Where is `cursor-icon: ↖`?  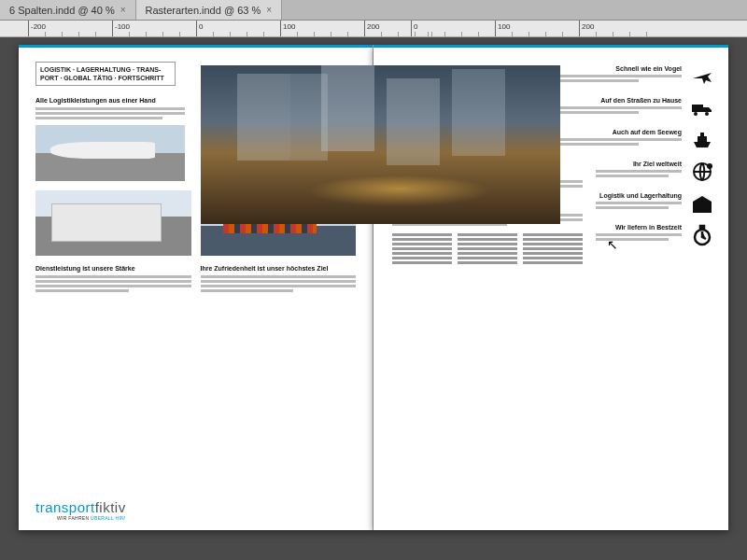 cursor-icon: ↖ is located at coordinates (613, 245).